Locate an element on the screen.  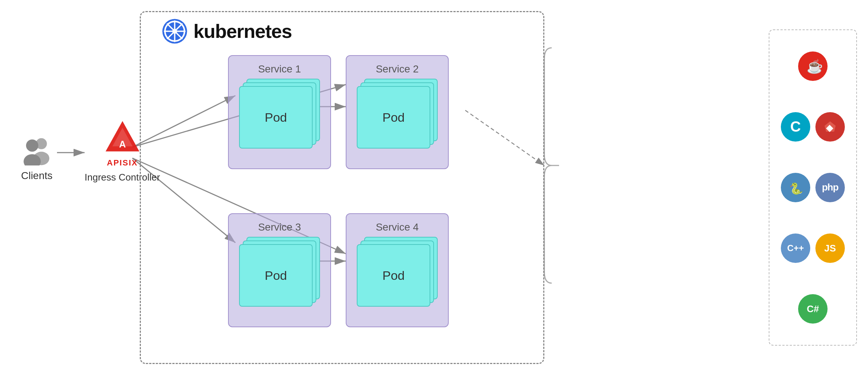
c-icon: C is located at coordinates (796, 127).